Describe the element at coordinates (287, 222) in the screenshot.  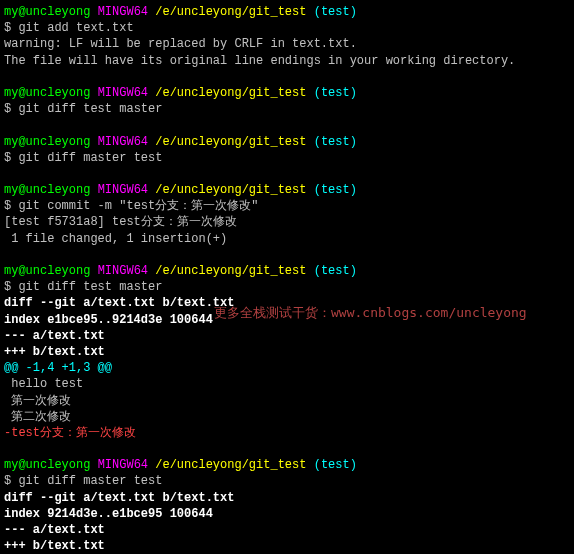
I see `output-line: [test f5731a8] test分支：第一次修改` at that location.